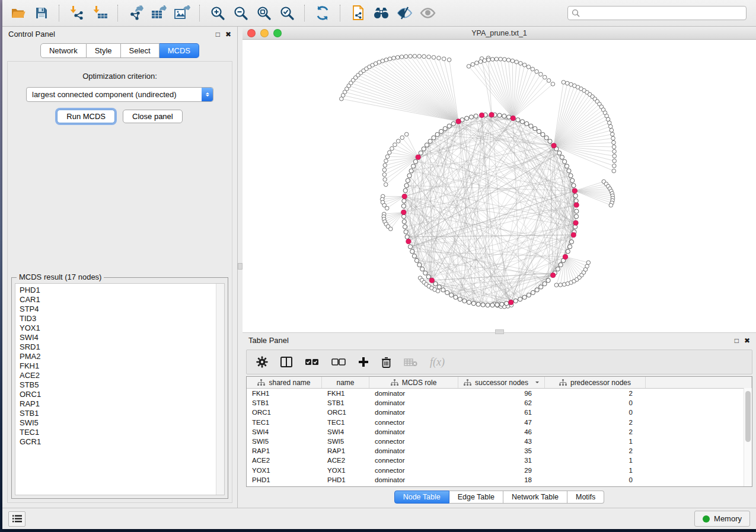 The width and height of the screenshot is (756, 532). Describe the element at coordinates (499, 403) in the screenshot. I see `table-row: STB1STB1dominator620` at that location.